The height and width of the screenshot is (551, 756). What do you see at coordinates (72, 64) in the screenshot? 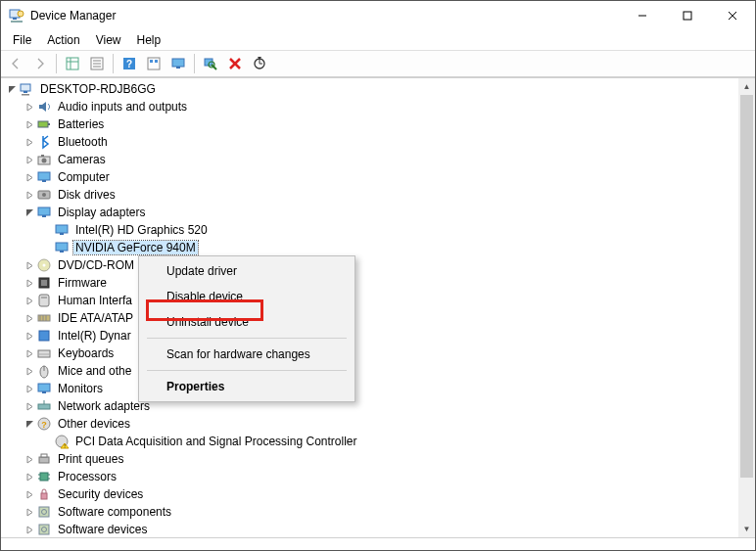
I see `show-hide-tree-button` at bounding box center [72, 64].